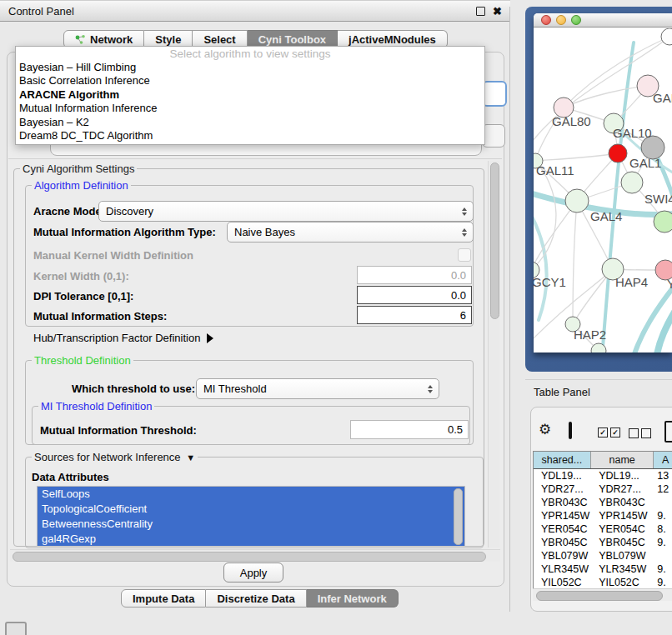  Describe the element at coordinates (115, 457) in the screenshot. I see `sources-title: Sources for Network Inference ▼` at that location.